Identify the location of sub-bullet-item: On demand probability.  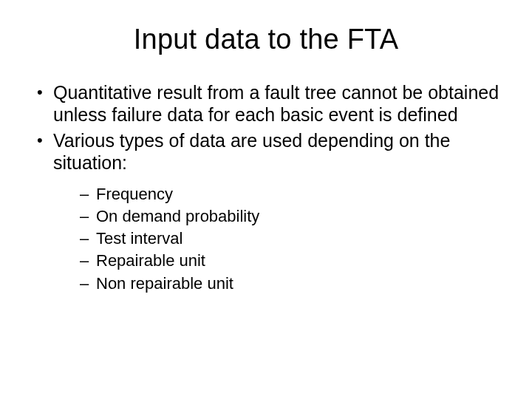
(291, 216).